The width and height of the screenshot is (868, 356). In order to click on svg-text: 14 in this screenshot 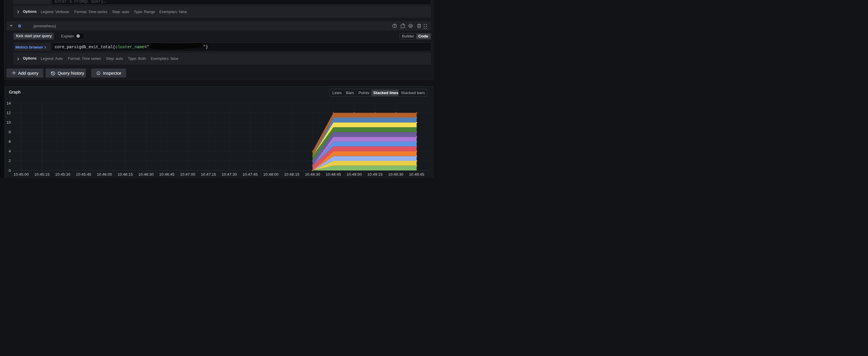, I will do `click(9, 103)`.